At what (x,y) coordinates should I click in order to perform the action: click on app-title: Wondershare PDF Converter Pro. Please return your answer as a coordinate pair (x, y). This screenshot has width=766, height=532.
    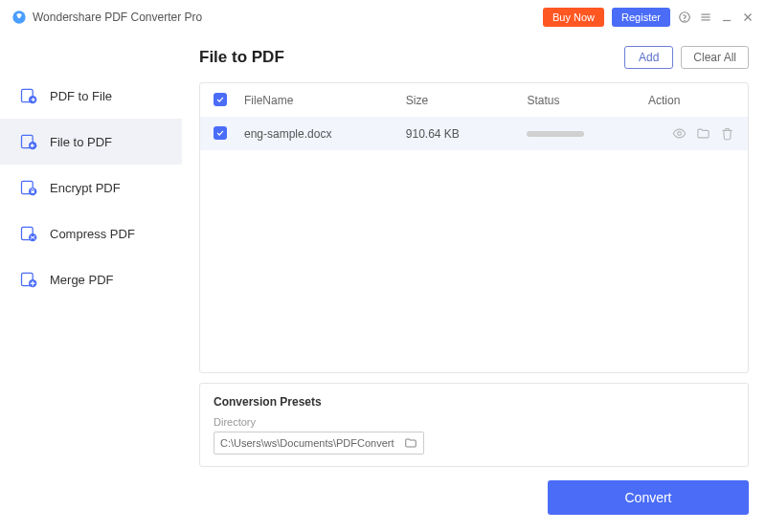
    Looking at the image, I should click on (117, 17).